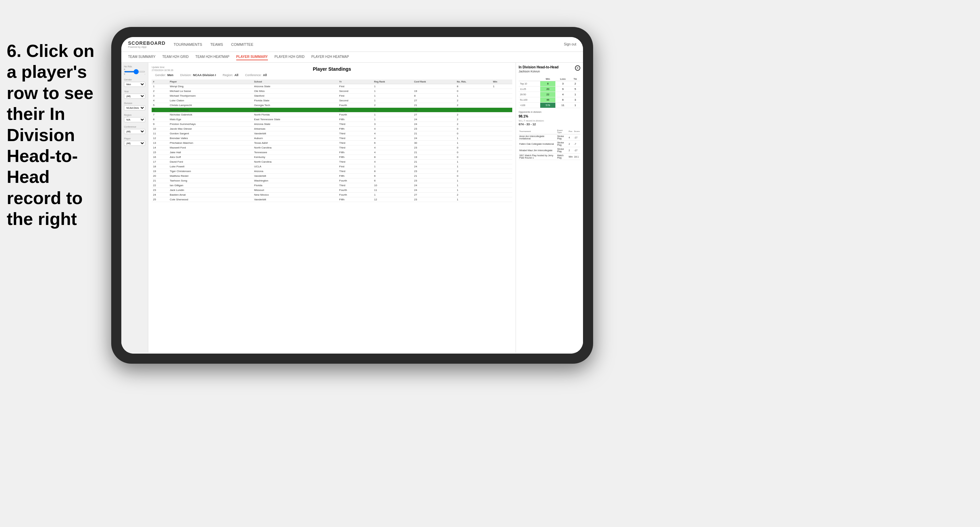 This screenshot has width=980, height=527. What do you see at coordinates (578, 68) in the screenshot?
I see `h2h-close-button: ✕` at bounding box center [578, 68].